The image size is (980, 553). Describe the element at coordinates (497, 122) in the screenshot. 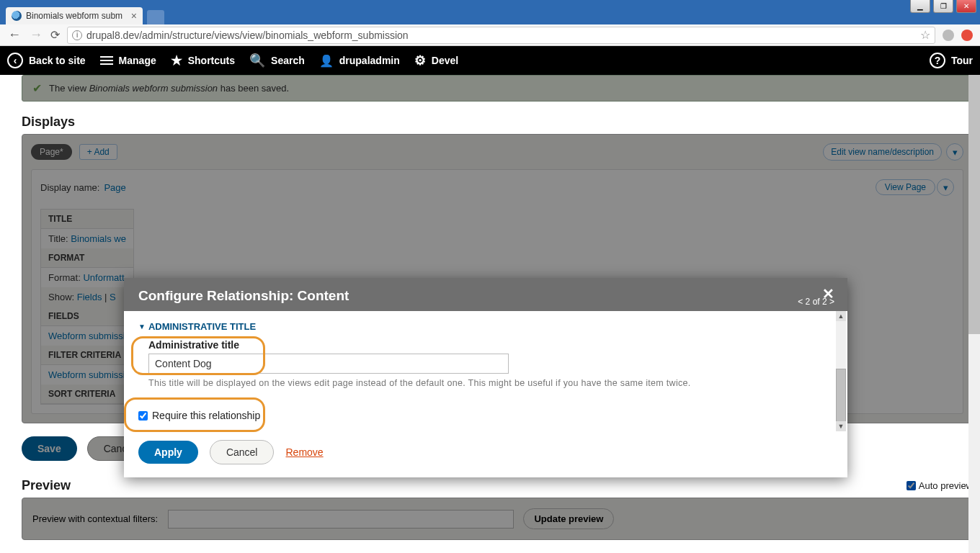

I see `displays-heading: Displays` at that location.